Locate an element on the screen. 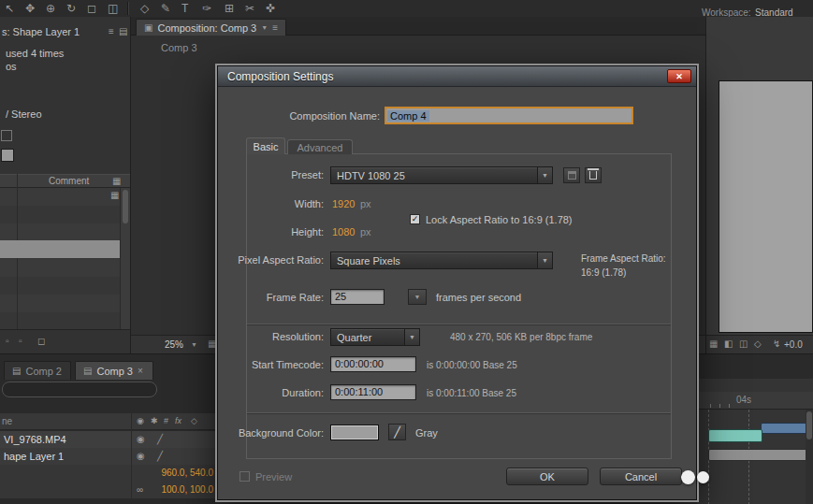 The image size is (813, 504). layer-name-column-partial: ne is located at coordinates (7, 421).